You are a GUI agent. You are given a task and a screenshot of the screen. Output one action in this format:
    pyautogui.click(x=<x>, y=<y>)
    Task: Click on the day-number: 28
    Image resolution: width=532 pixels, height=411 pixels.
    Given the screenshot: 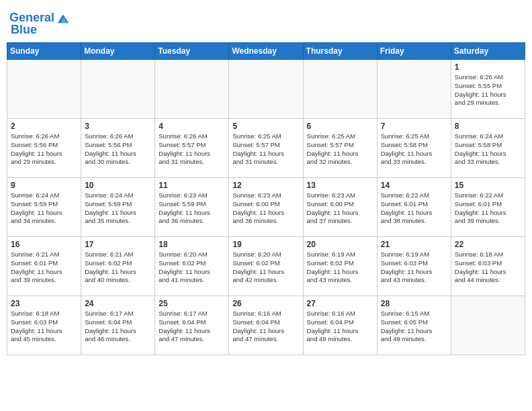 What is the action you would take?
    pyautogui.click(x=414, y=304)
    